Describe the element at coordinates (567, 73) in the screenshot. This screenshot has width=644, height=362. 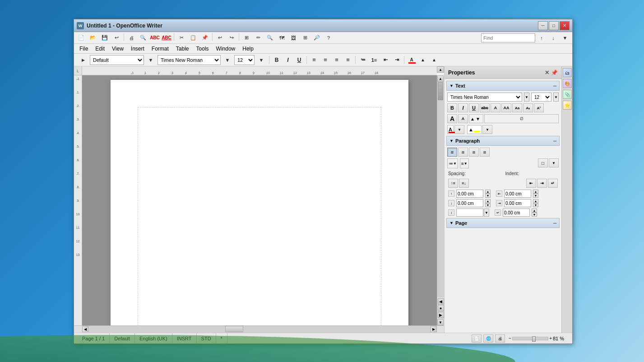
I see `sidebar-icon-1: 🗂` at that location.